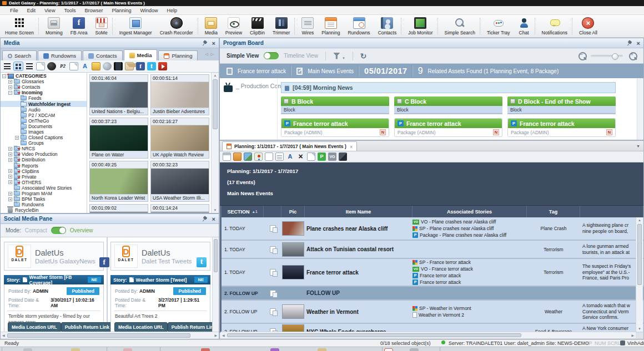 Image resolution: width=644 pixels, height=351 pixels. Describe the element at coordinates (43, 143) in the screenshot. I see `tree-item-groups: Groups` at that location.